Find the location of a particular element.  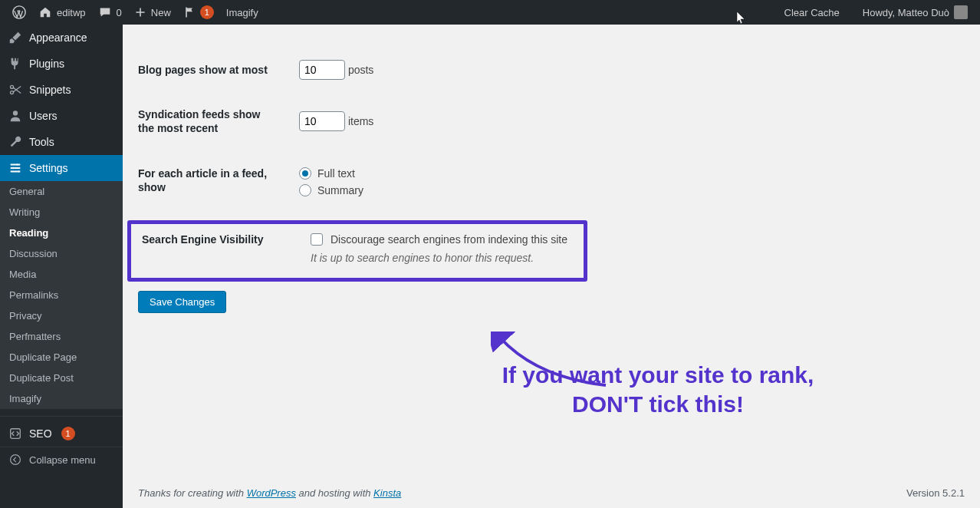

menu-label: SEO is located at coordinates (41, 434).